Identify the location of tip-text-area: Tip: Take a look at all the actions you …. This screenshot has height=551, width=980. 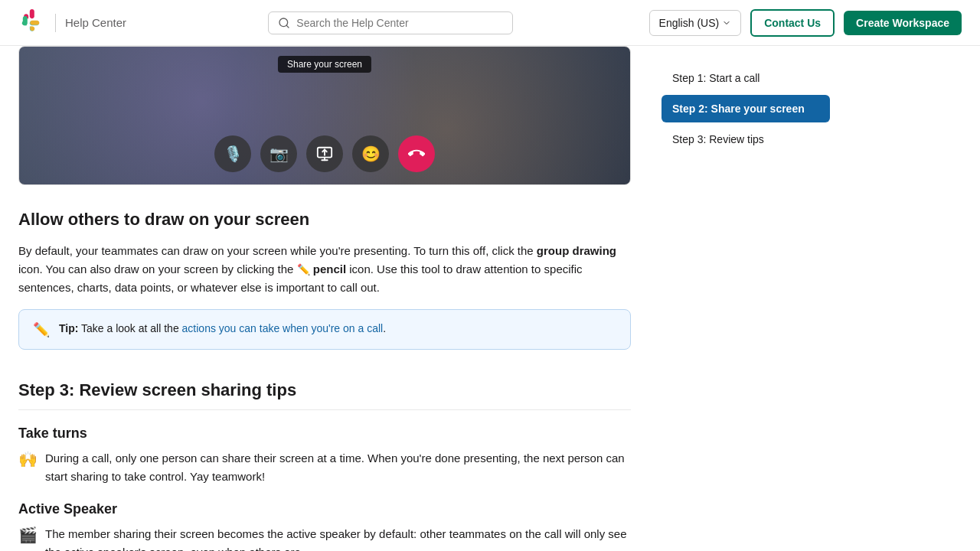
(222, 329).